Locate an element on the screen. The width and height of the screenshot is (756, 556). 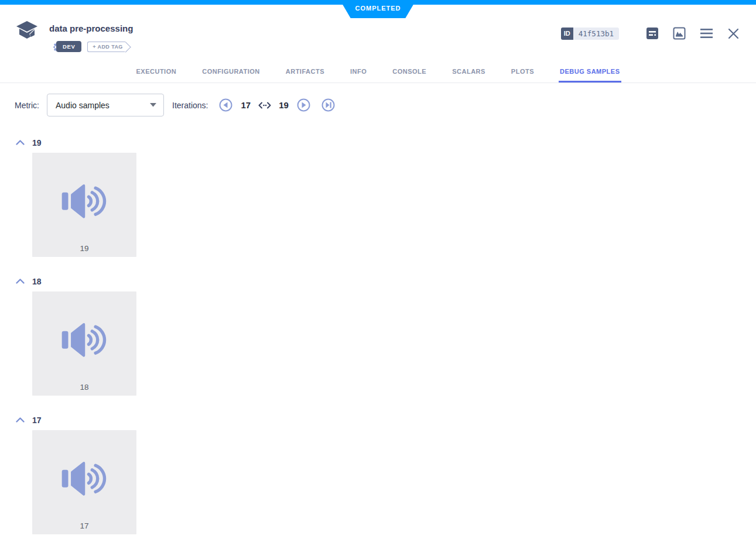
tag-label: DEV is located at coordinates (69, 47).